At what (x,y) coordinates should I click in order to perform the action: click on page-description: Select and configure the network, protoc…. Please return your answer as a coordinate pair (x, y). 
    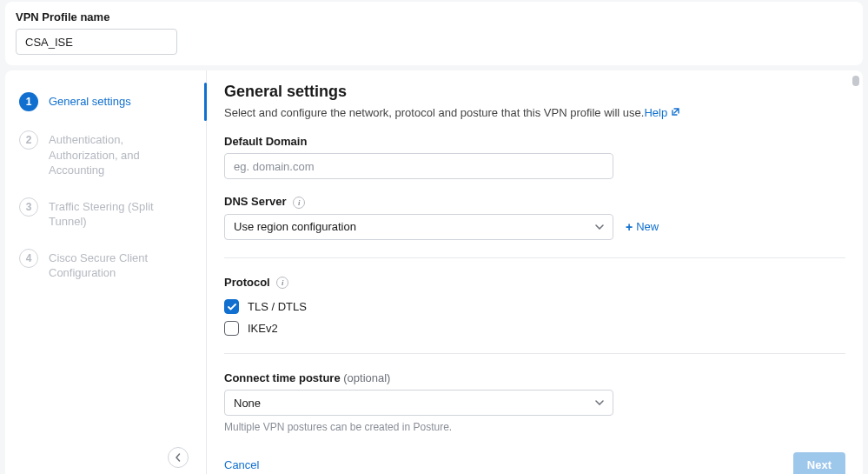
    Looking at the image, I should click on (535, 113).